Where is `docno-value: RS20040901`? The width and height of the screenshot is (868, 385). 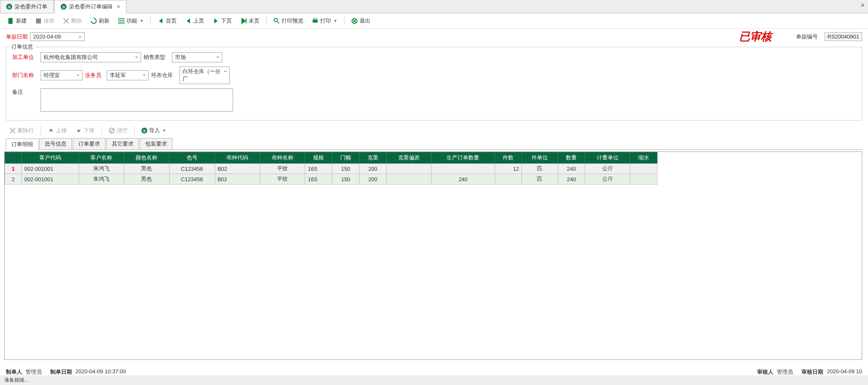
docno-value: RS20040901 is located at coordinates (843, 37).